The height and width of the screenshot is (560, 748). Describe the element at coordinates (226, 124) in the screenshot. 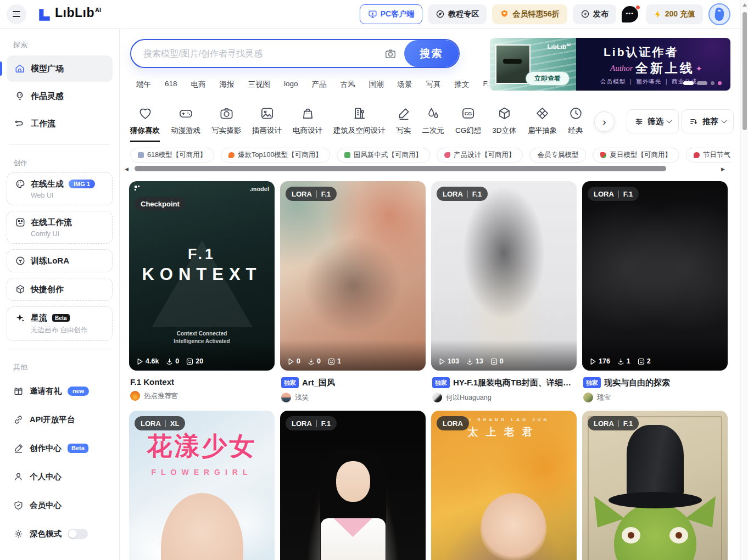

I see `category-tab-photography: 写实摄影` at that location.